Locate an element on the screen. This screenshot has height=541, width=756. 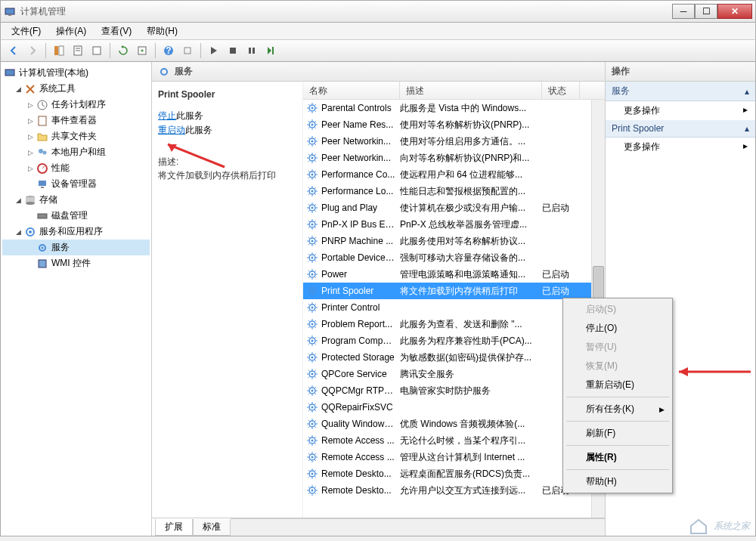
restart-button is located at coordinates (271, 51).